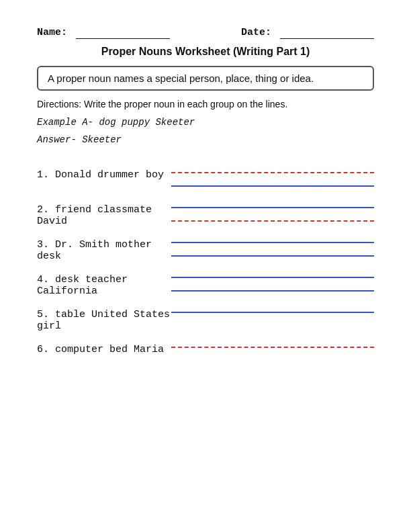 This screenshot has height=532, width=411. What do you see at coordinates (104, 171) in the screenshot?
I see `question-label-1: 1. Donald drummer boy` at bounding box center [104, 171].